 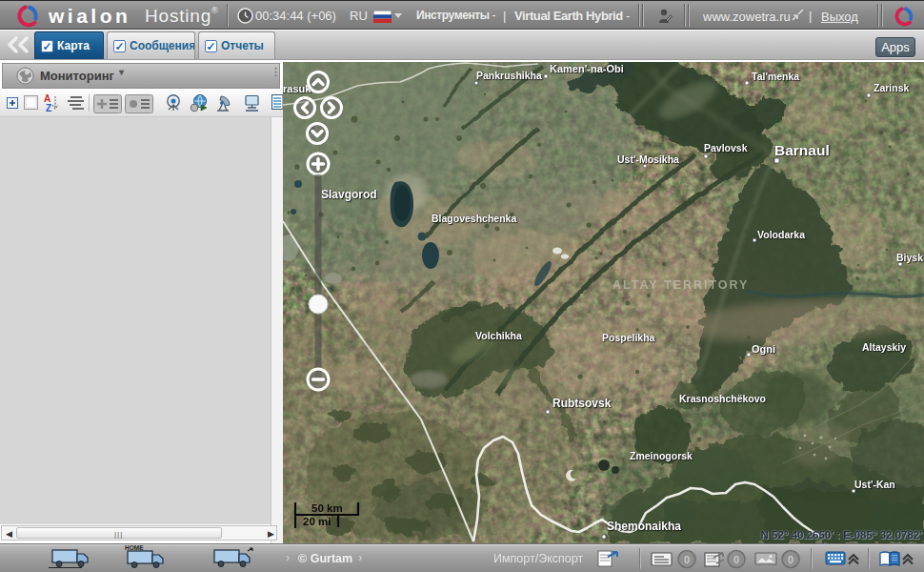 What do you see at coordinates (349, 194) in the screenshot?
I see `svg-text: Slavgorod` at bounding box center [349, 194].